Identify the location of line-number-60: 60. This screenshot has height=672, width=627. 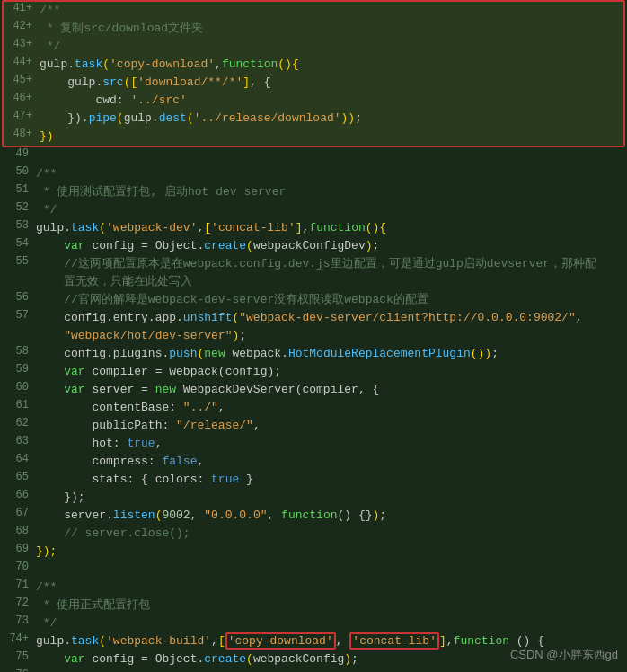
(20, 387).